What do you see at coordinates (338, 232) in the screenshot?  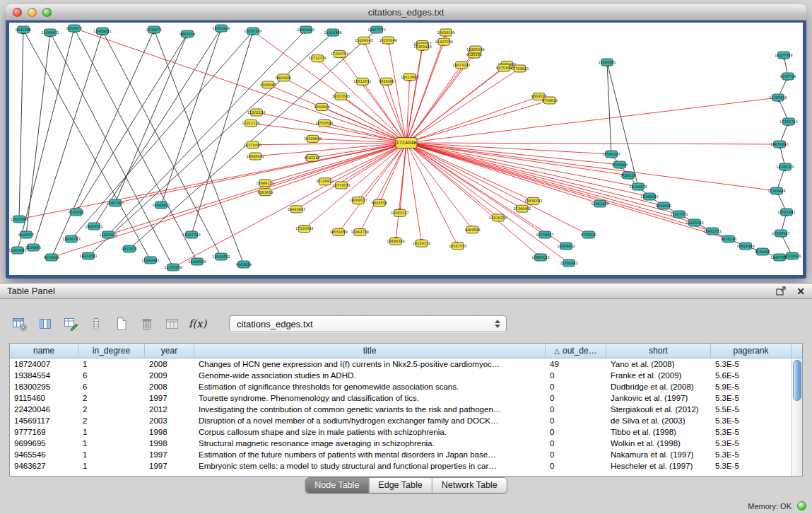 I see `graph-node: 19551858` at bounding box center [338, 232].